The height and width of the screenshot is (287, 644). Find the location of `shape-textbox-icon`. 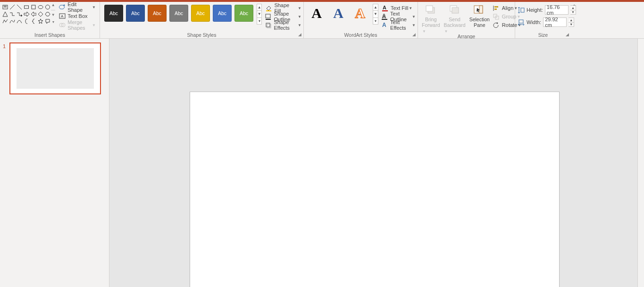

shape-textbox-icon is located at coordinates (5, 7).